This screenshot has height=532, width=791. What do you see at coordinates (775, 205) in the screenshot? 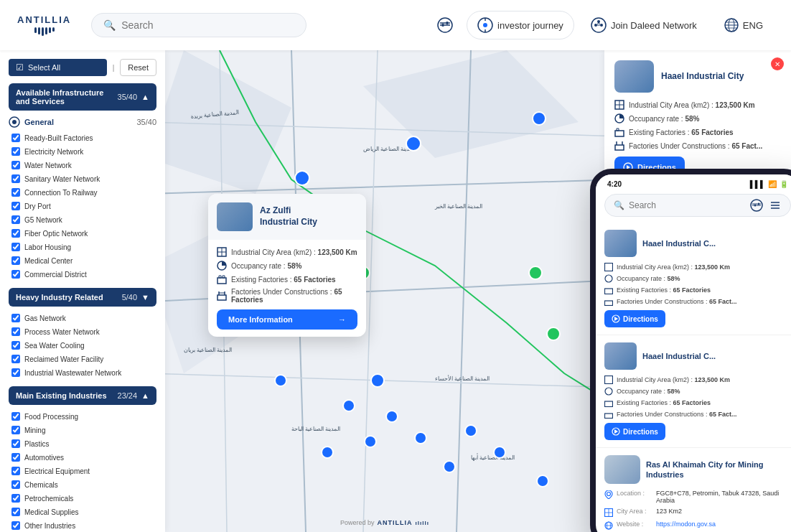
I see `phone-menu-icon` at bounding box center [775, 205].